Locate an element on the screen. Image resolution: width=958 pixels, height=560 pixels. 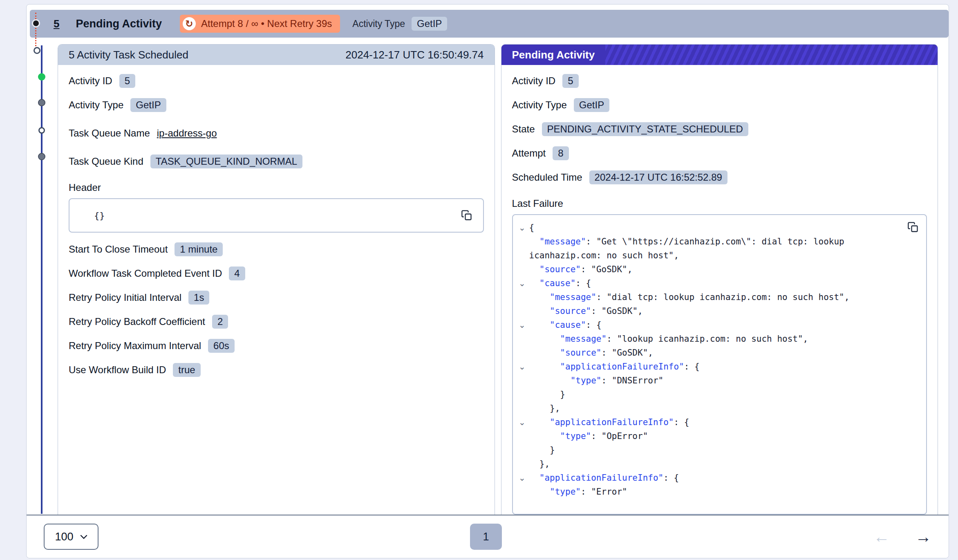
field-label: Scheduled Time is located at coordinates (547, 177).